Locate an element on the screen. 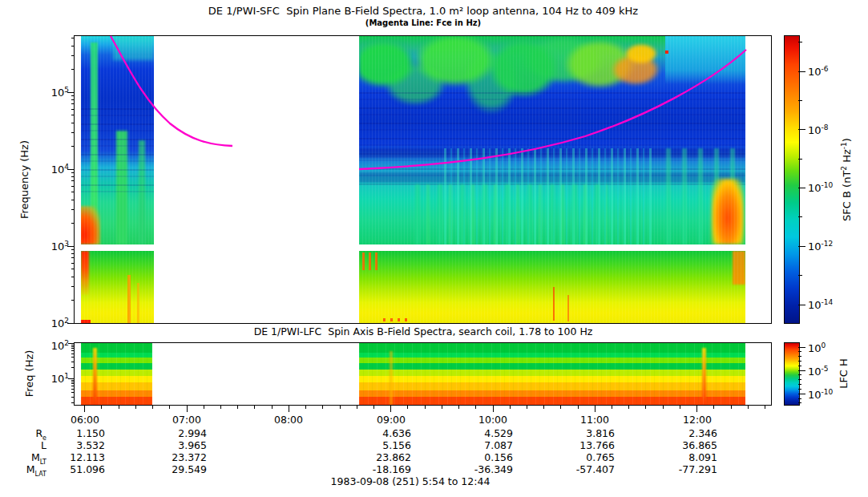  ephemeris-column-0600: 1.150 3.532 12.113 51.096 is located at coordinates (68, 451).